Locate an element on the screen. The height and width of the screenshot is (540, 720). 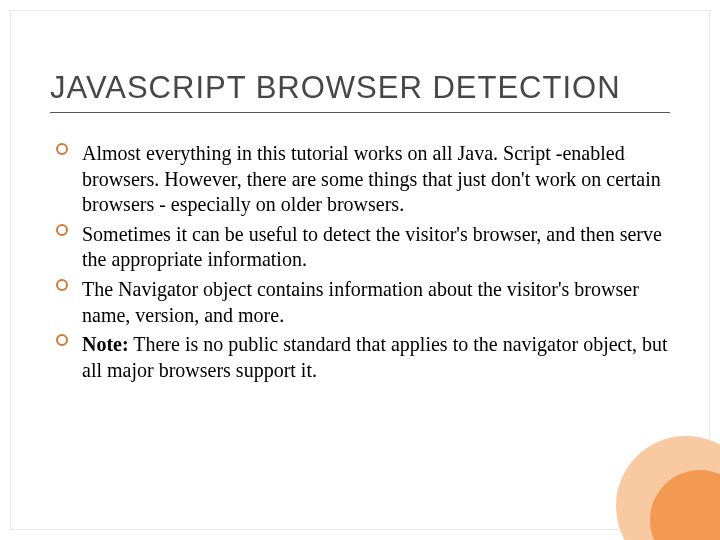
bullet-text: The Navigator object contains informatio… is located at coordinates (360, 302).